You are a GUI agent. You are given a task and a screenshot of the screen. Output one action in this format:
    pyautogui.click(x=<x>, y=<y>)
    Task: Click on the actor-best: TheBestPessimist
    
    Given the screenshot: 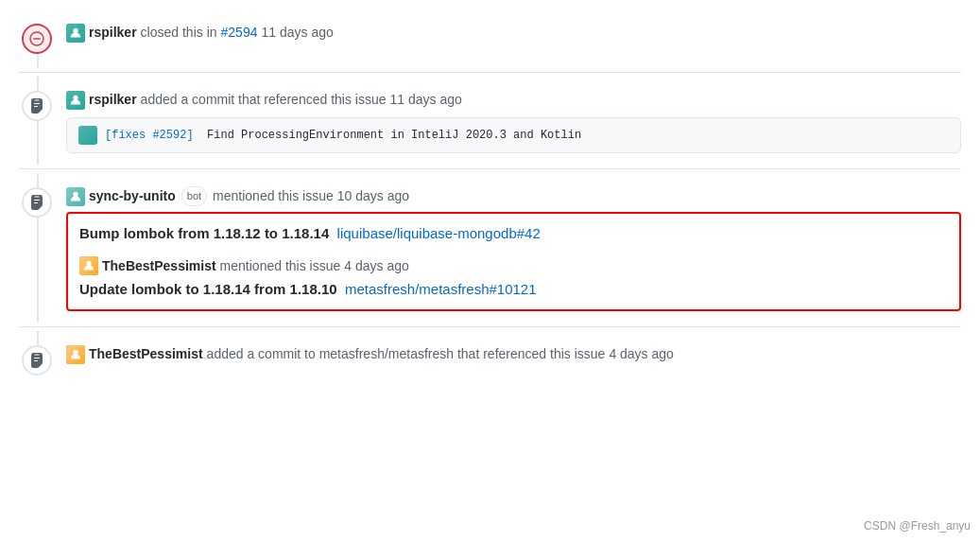 What is the action you would take?
    pyautogui.click(x=146, y=354)
    